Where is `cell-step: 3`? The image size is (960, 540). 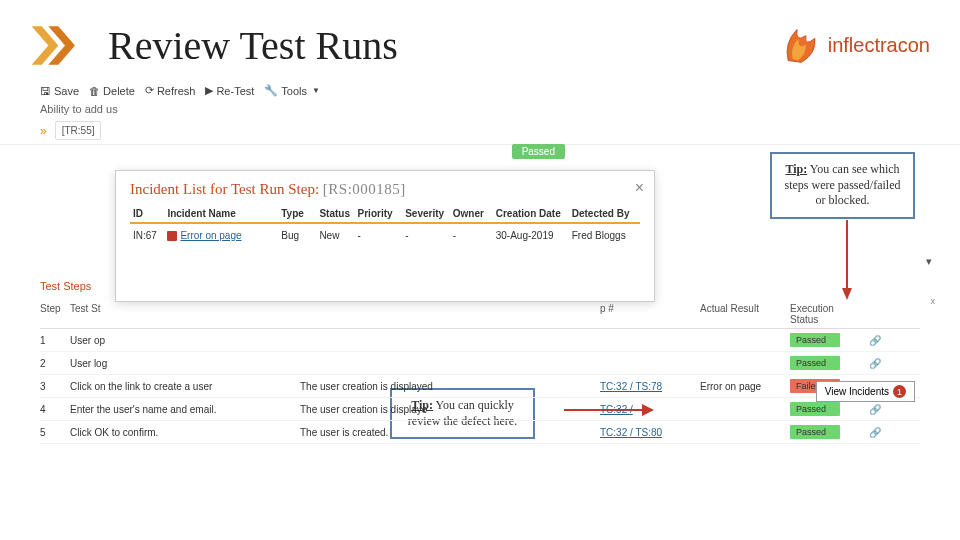 cell-step: 3 is located at coordinates (55, 386).